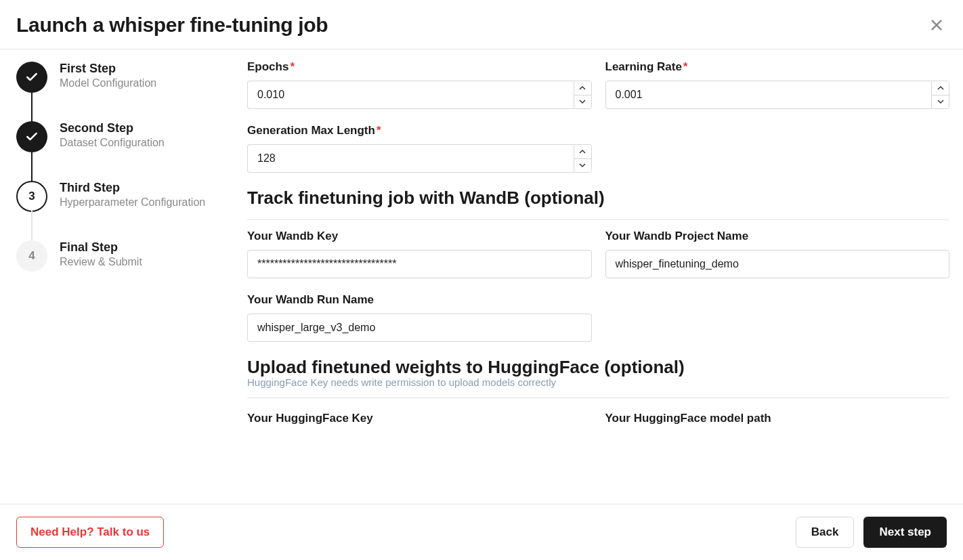  Describe the element at coordinates (112, 143) in the screenshot. I see `step-2-sub: Dataset Configuration` at that location.